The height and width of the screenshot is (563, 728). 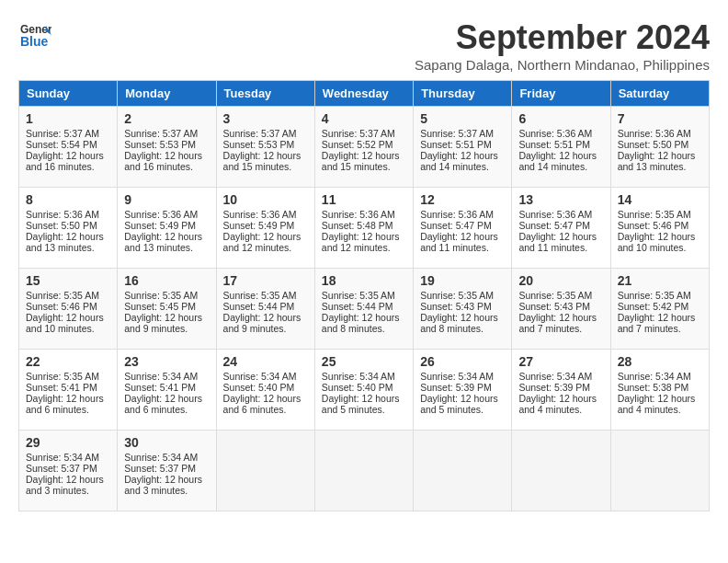 What do you see at coordinates (265, 390) in the screenshot?
I see `calendar-cell: 24Sunrise: 5:34 AMSunset: 5:40 PMDayligh…` at bounding box center [265, 390].